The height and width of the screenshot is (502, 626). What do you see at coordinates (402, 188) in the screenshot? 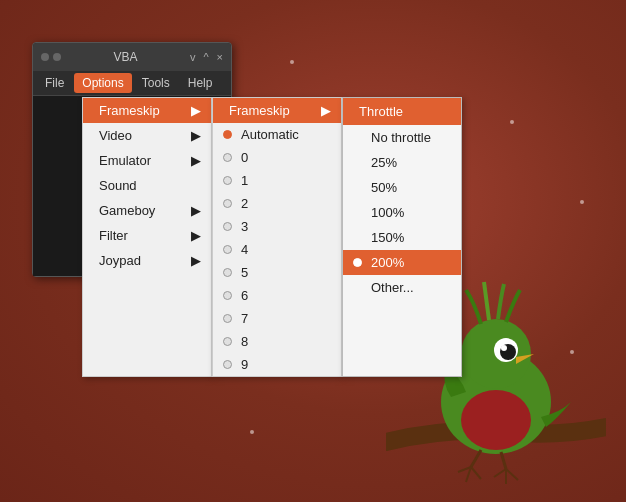
I see `throttle-item-50: 50%` at bounding box center [402, 188].